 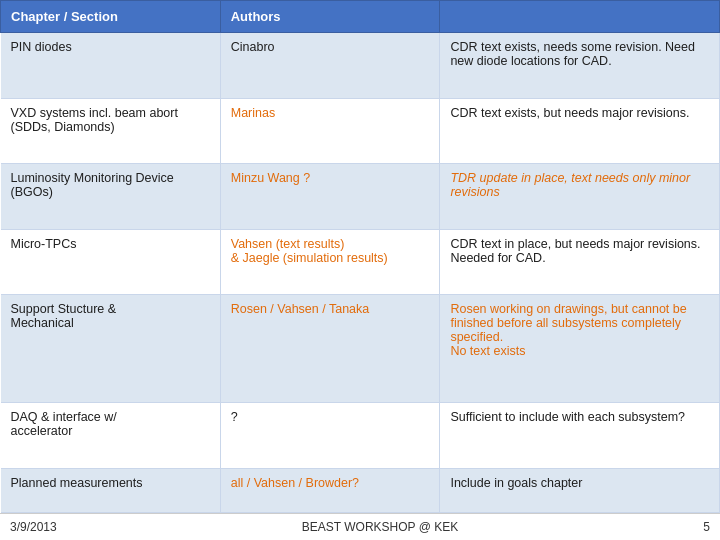 What do you see at coordinates (330, 349) in the screenshot?
I see `cell-authors: Rosen / Vahsen / Tanaka` at bounding box center [330, 349].